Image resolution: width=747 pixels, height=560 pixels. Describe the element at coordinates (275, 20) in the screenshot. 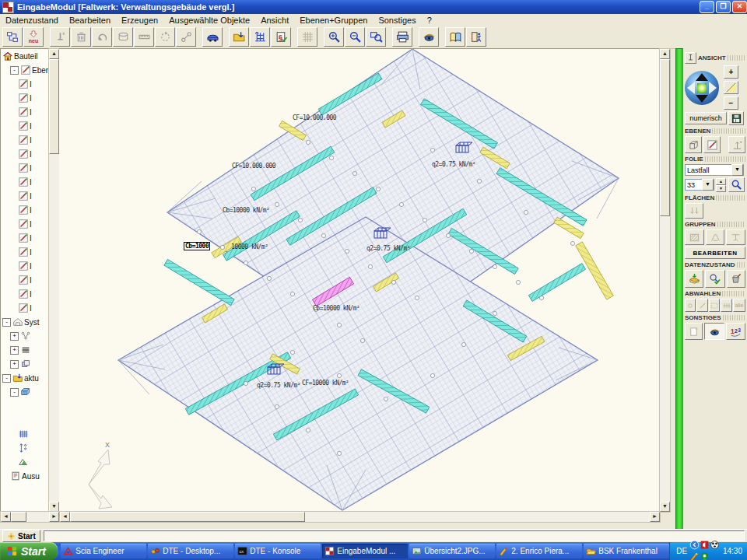

I see `menu-item-5: Ansicht` at that location.